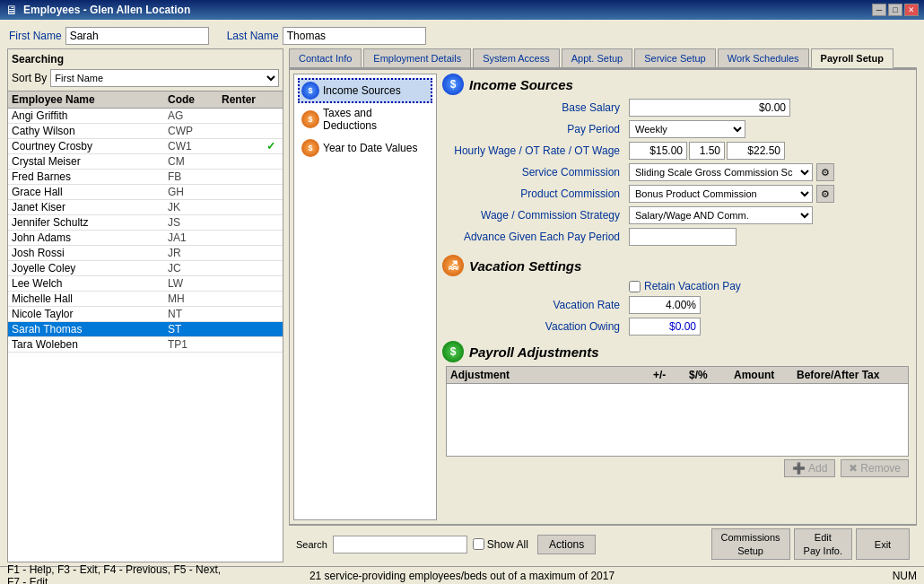 The width and height of the screenshot is (924, 584). Describe the element at coordinates (354, 36) in the screenshot. I see `last-name-input` at that location.